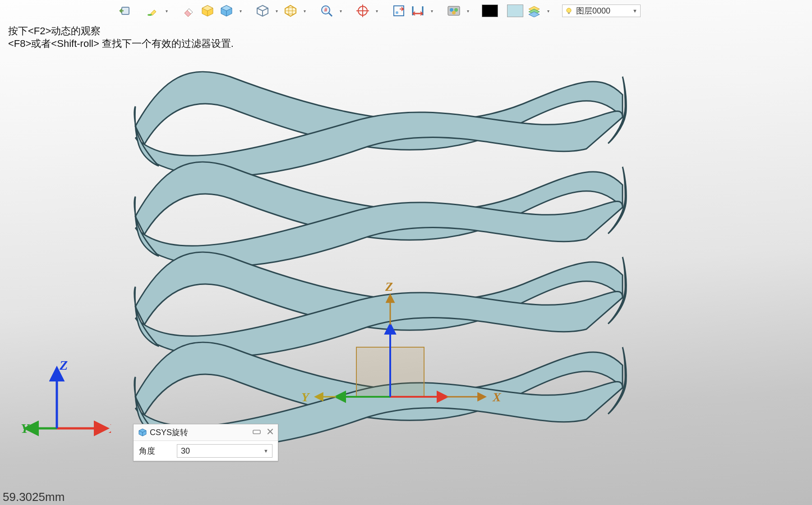 This screenshot has height=505, width=812. I want to click on wire-box-icon, so click(263, 11).